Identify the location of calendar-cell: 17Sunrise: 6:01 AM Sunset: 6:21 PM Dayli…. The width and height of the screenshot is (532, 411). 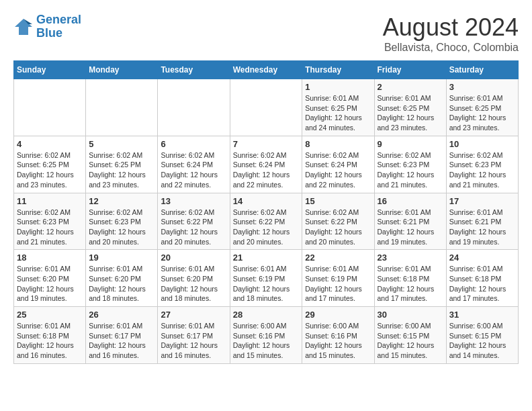
(482, 222).